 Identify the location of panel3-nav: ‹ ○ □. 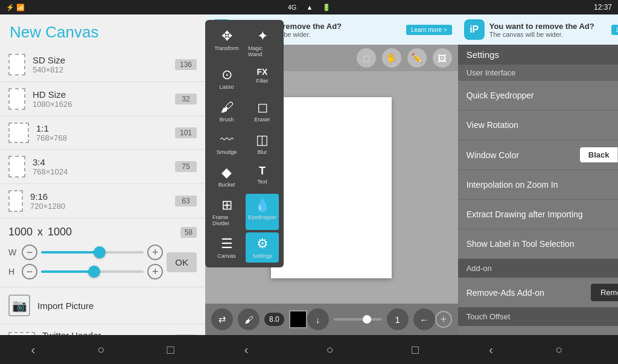
(538, 350).